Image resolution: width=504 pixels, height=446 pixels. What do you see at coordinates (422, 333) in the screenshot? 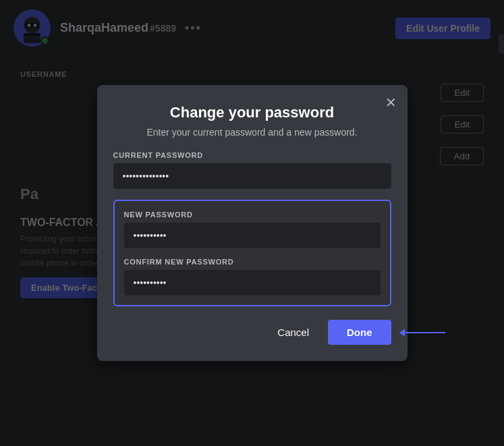
I see `done-button-arrow` at bounding box center [422, 333].